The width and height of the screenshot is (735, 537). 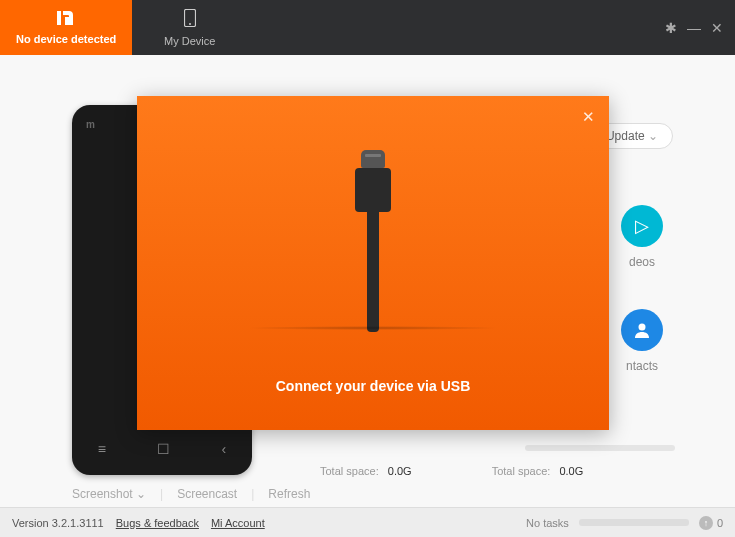 I want to click on back-icon: ‹, so click(x=224, y=449).